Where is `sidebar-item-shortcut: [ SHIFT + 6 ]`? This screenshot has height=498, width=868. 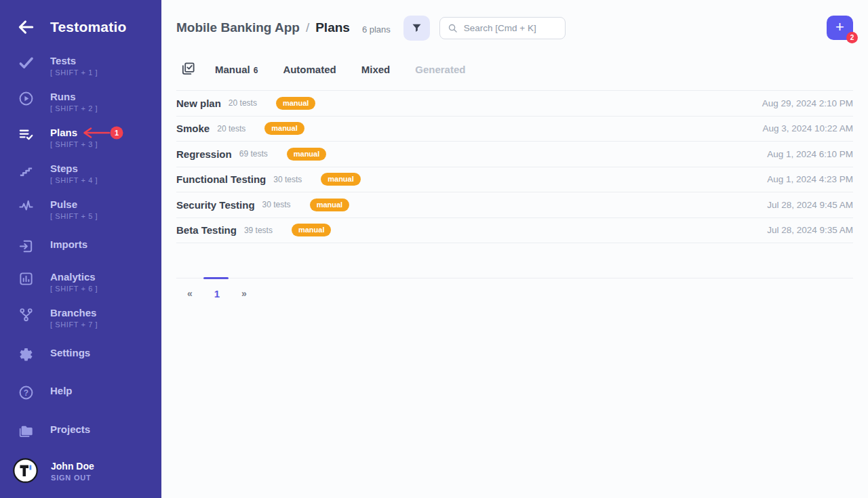 sidebar-item-shortcut: [ SHIFT + 6 ] is located at coordinates (74, 289).